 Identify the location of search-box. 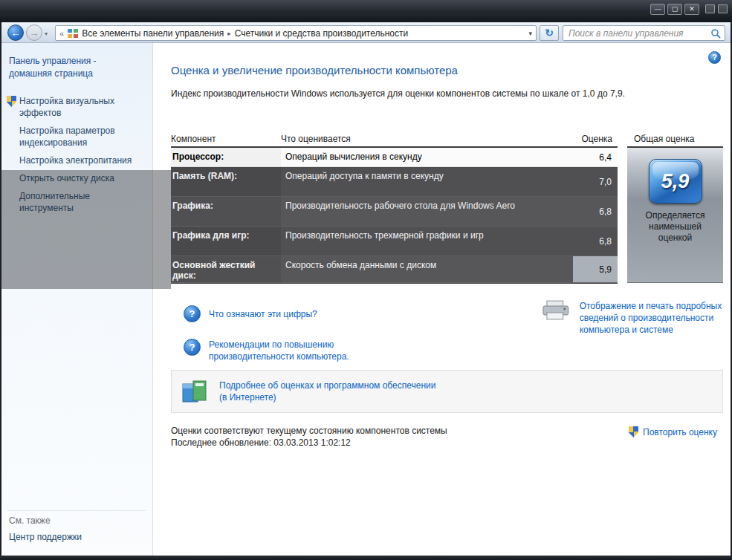
(644, 33).